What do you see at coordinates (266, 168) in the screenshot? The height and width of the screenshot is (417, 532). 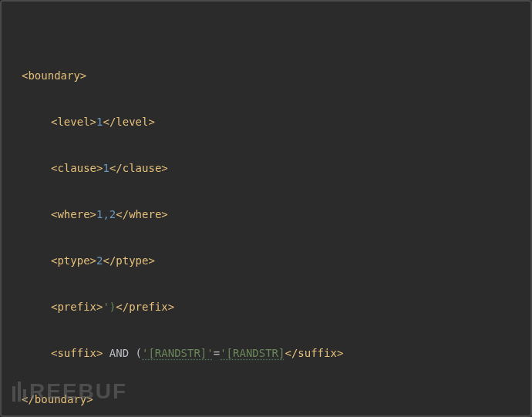 I see `code-line: <clause>1</clause>` at bounding box center [266, 168].